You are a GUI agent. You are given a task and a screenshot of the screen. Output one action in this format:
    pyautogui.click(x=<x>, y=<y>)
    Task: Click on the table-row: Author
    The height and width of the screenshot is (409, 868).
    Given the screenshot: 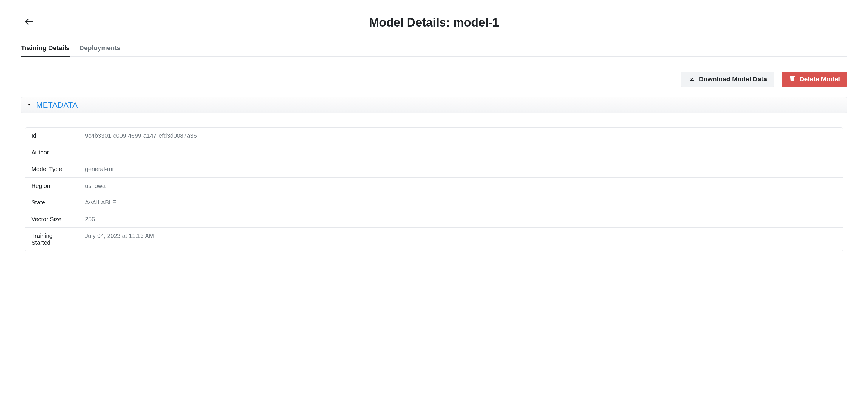 What is the action you would take?
    pyautogui.click(x=434, y=153)
    